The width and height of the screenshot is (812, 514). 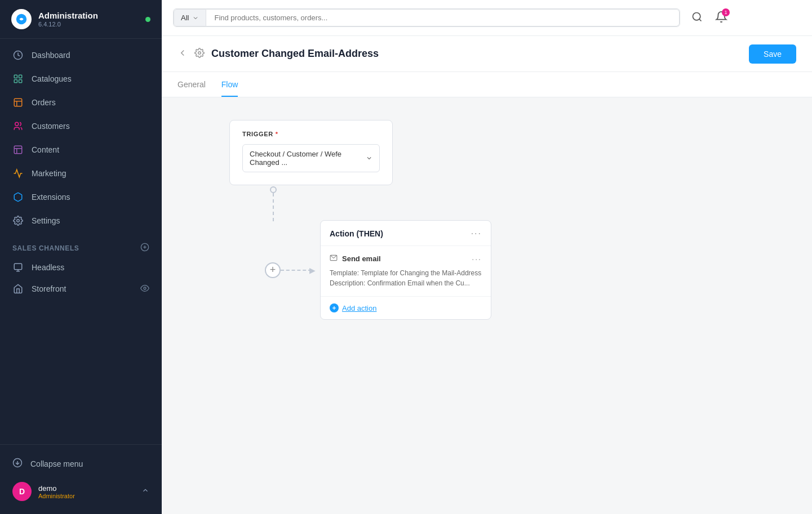 What do you see at coordinates (18, 267) in the screenshot?
I see `headless-icon` at bounding box center [18, 267].